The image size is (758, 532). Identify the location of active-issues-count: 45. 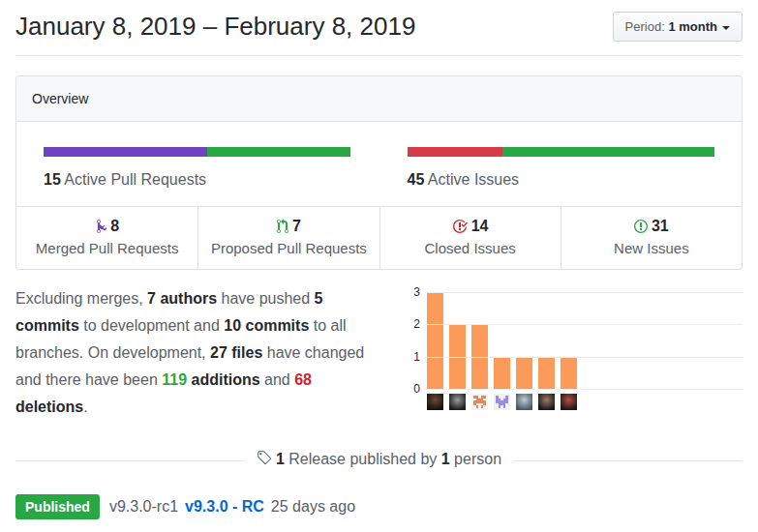
(416, 180).